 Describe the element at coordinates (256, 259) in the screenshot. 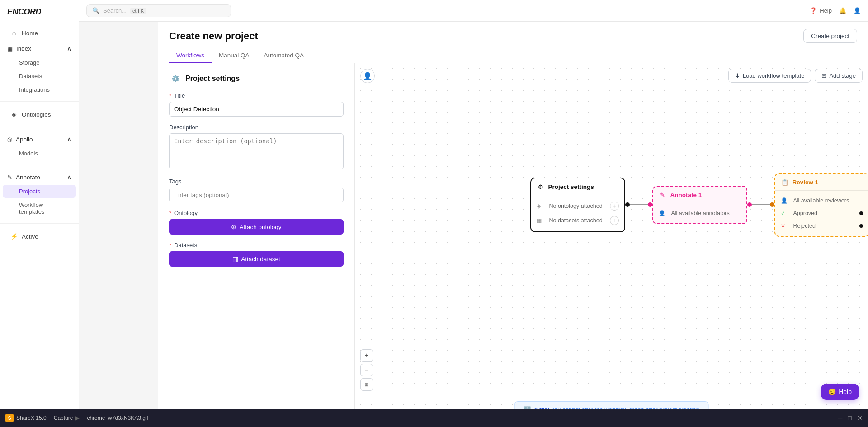

I see `attach-dataset-button: ▦ Attach dataset` at that location.